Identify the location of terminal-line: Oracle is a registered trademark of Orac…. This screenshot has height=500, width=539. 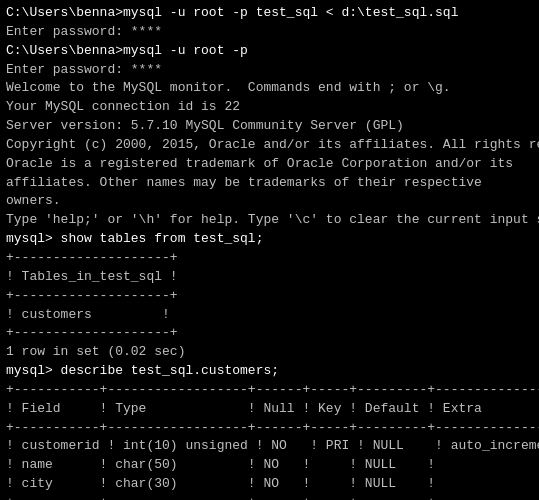
(270, 164).